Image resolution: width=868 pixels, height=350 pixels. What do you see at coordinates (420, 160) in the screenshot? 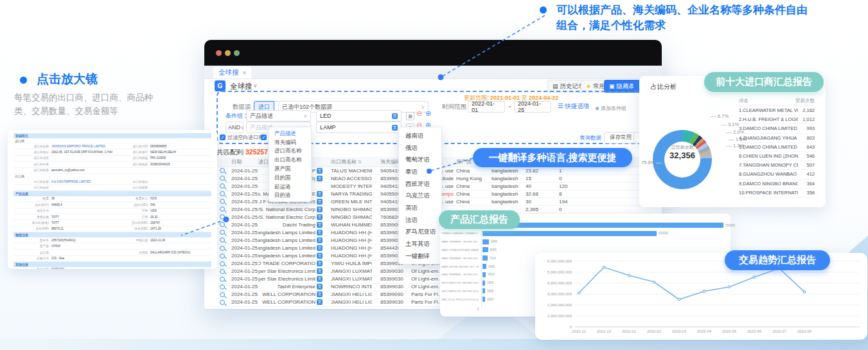
I see `language-dropdown-item: 葡萄牙语` at bounding box center [420, 160].